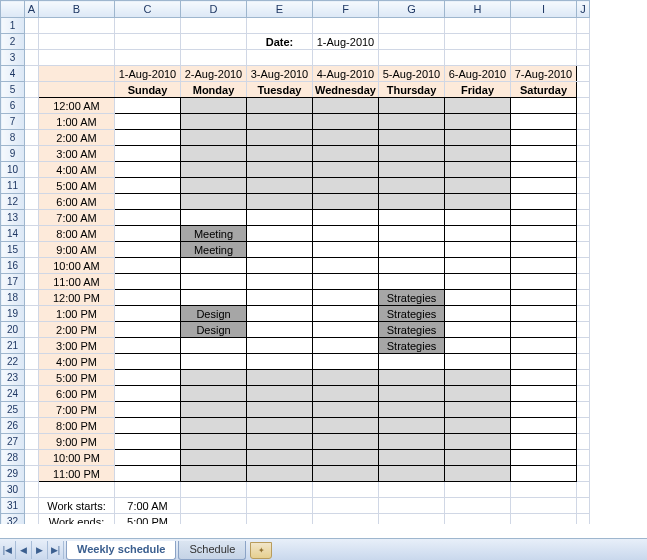  What do you see at coordinates (280, 362) in the screenshot?
I see `cell-E22` at bounding box center [280, 362].